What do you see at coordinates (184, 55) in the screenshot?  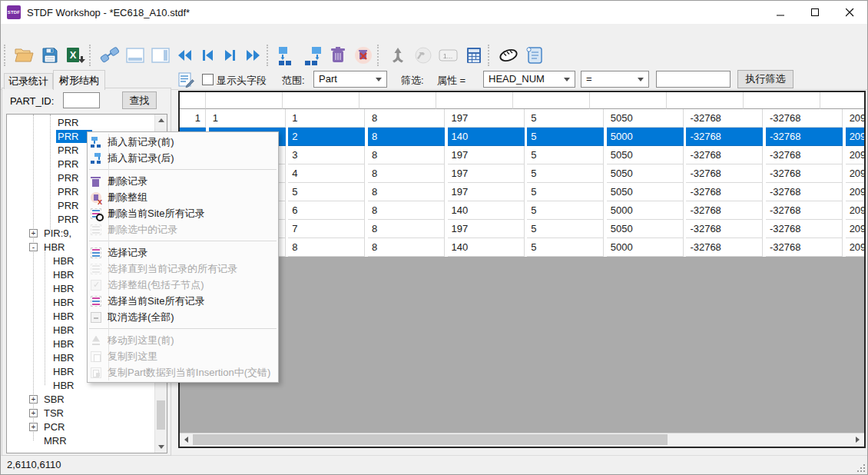 I see `nav-first-group-button` at bounding box center [184, 55].